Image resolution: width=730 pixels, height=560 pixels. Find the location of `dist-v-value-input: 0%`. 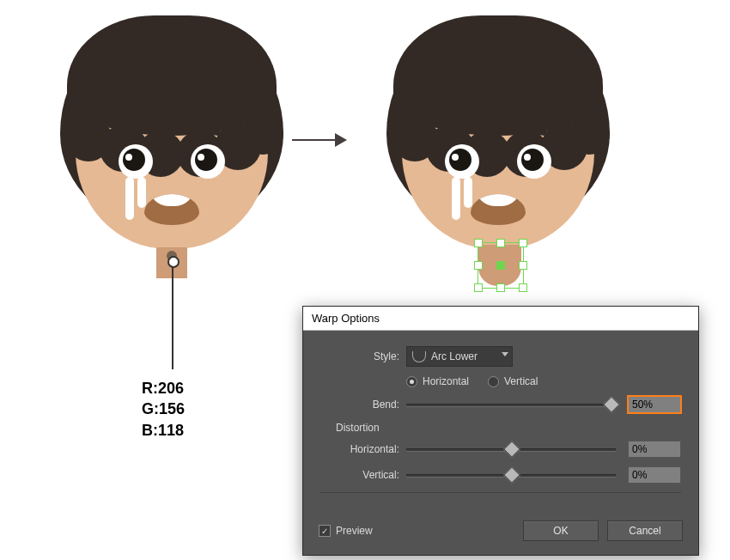

dist-v-value-input: 0% is located at coordinates (654, 475).